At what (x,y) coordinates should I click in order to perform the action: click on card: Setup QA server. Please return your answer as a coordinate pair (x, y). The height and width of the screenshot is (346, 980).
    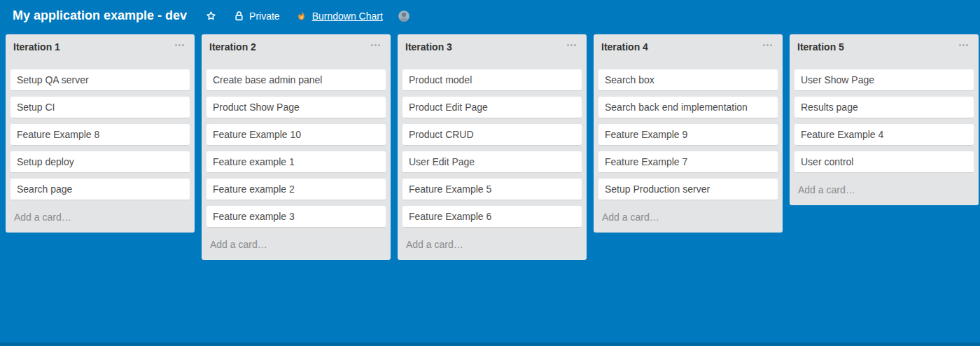
    Looking at the image, I should click on (100, 80).